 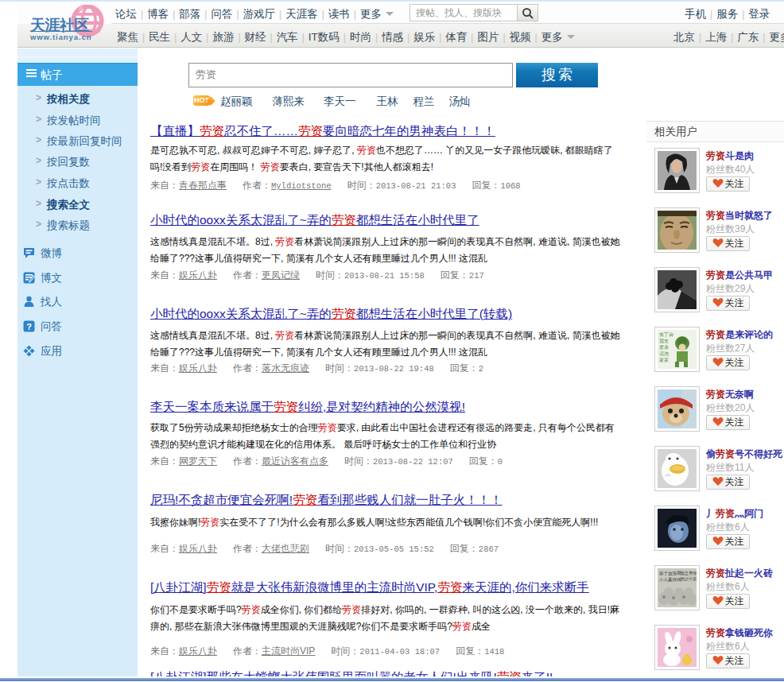 What do you see at coordinates (689, 574) in the screenshot?
I see `svg-text: 我是养殖` at bounding box center [689, 574].